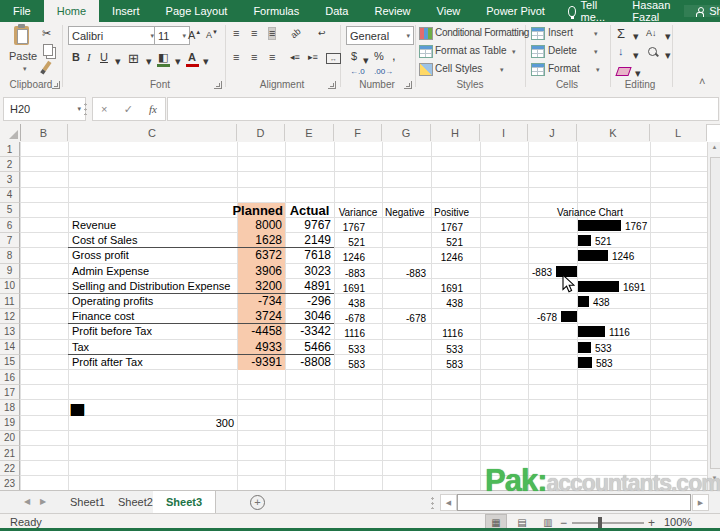  What do you see at coordinates (678, 522) in the screenshot?
I see `zoom-level: 100%` at bounding box center [678, 522].